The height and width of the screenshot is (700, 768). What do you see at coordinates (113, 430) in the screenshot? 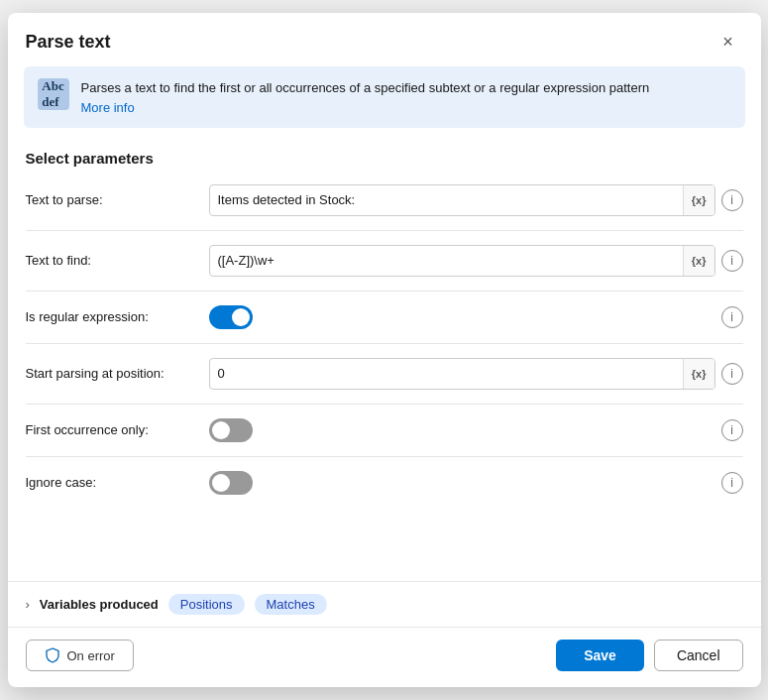
I see `label-first-occurrence: First occurrence only:` at bounding box center [113, 430].